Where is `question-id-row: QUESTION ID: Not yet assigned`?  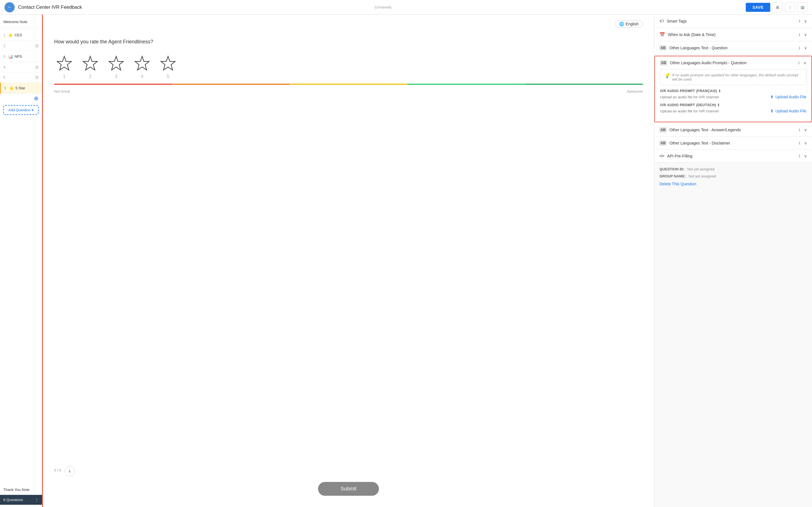
question-id-row: QUESTION ID: Not yet assigned is located at coordinates (733, 169).